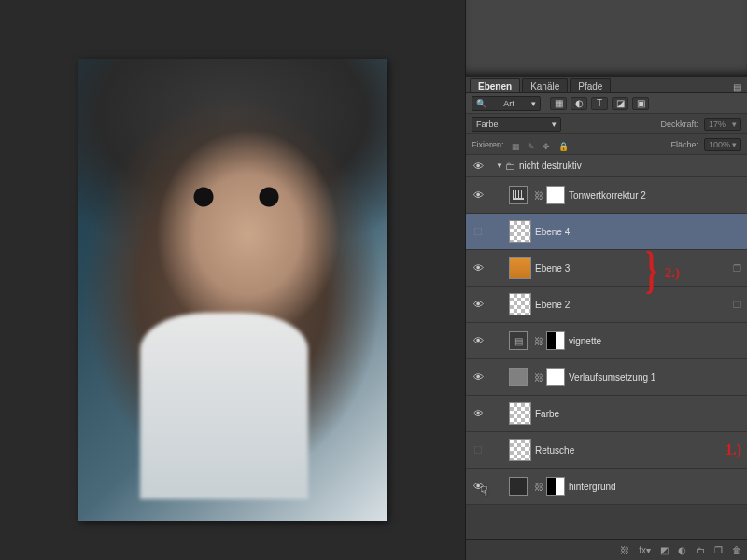 The width and height of the screenshot is (747, 560). What do you see at coordinates (607, 377) in the screenshot?
I see `layer-row: 👁 ⛓ Verlaufsumsetzung 1` at bounding box center [607, 377].